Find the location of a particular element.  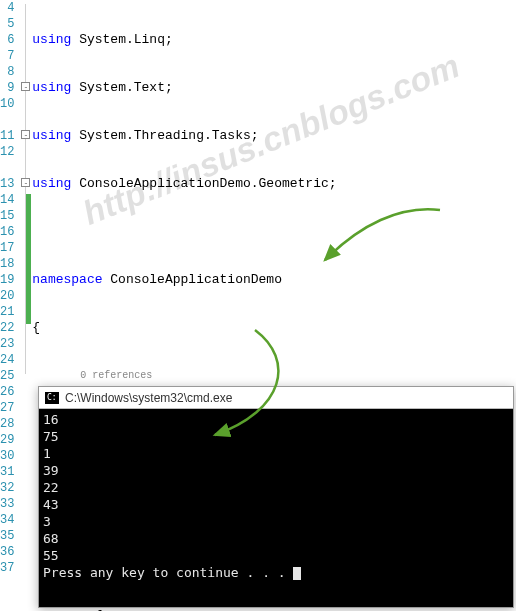

line-number: 24 is located at coordinates (7, 360).